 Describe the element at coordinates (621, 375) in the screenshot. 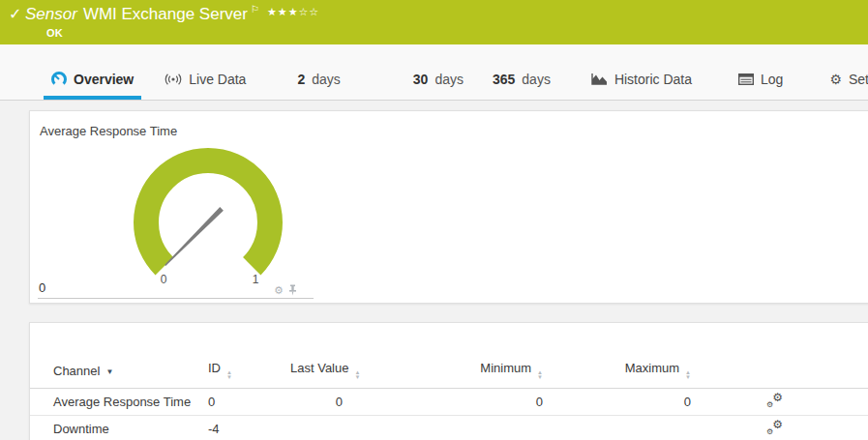

I see `column-header-maximum: Maximum▲▼` at that location.